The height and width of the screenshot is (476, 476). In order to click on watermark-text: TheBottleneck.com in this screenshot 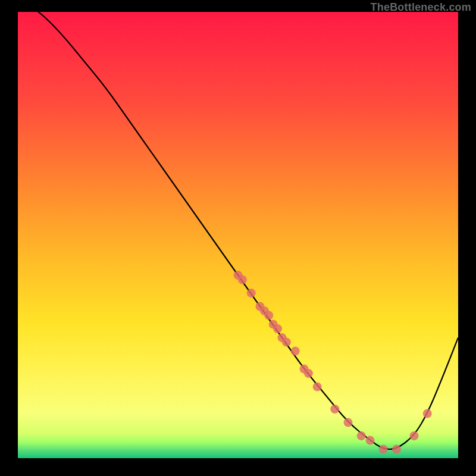, I will do `click(421, 7)`.